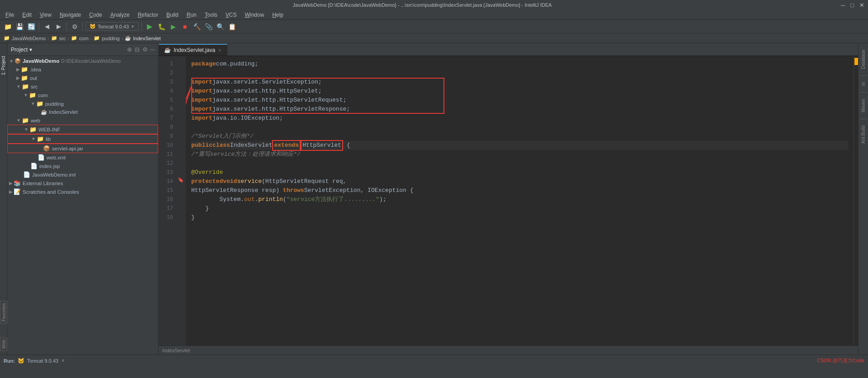 This screenshot has height=378, width=868. Describe the element at coordinates (863, 84) in the screenshot. I see `right-tab-m: m` at that location.